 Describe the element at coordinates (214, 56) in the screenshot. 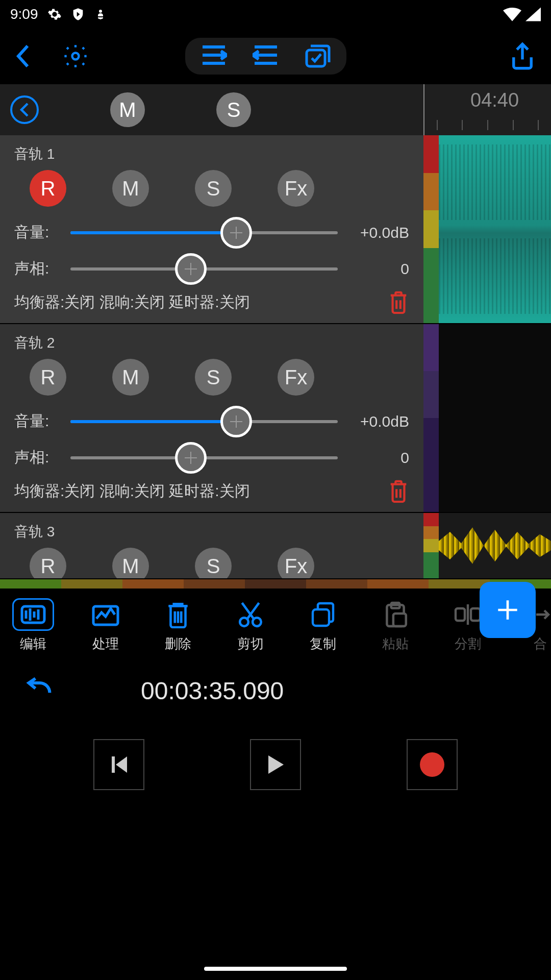

I see `indent-right-button` at that location.